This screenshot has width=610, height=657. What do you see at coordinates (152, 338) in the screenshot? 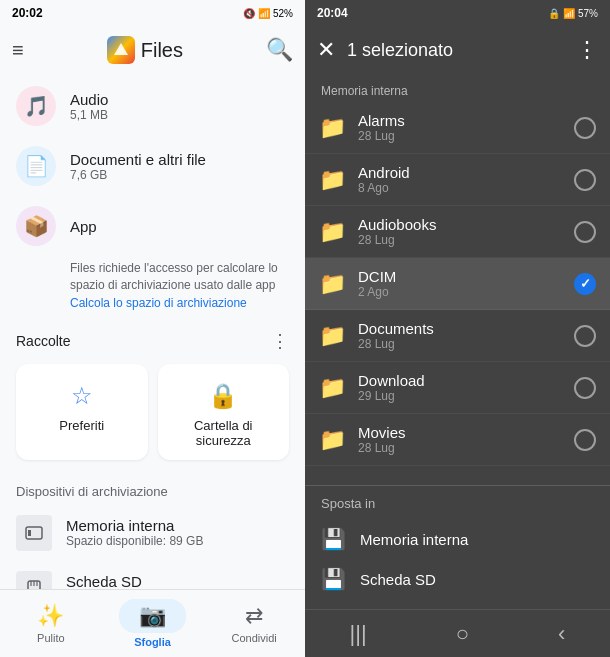
I see `collections-header: Raccolte ⋮` at bounding box center [152, 338].